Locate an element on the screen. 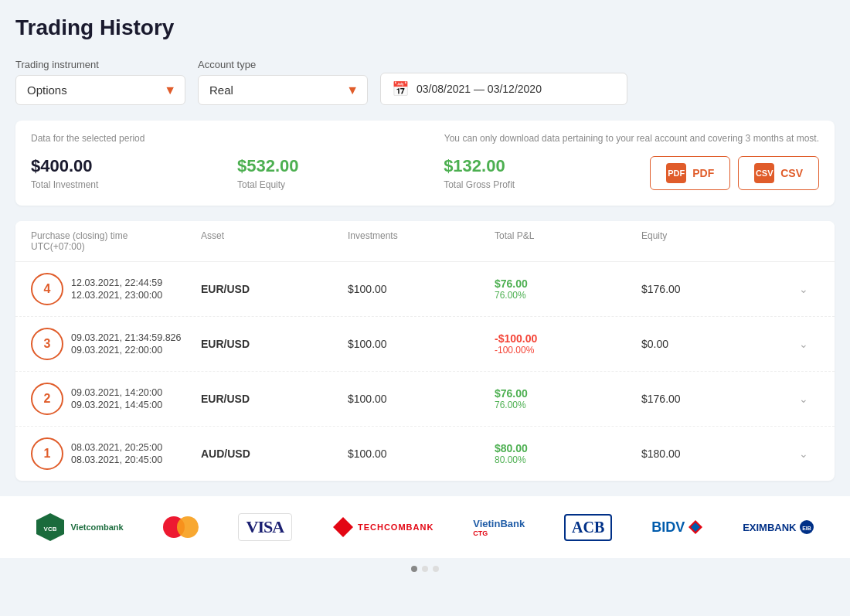  pnl-1: $80.00 80.00% is located at coordinates (568, 454).